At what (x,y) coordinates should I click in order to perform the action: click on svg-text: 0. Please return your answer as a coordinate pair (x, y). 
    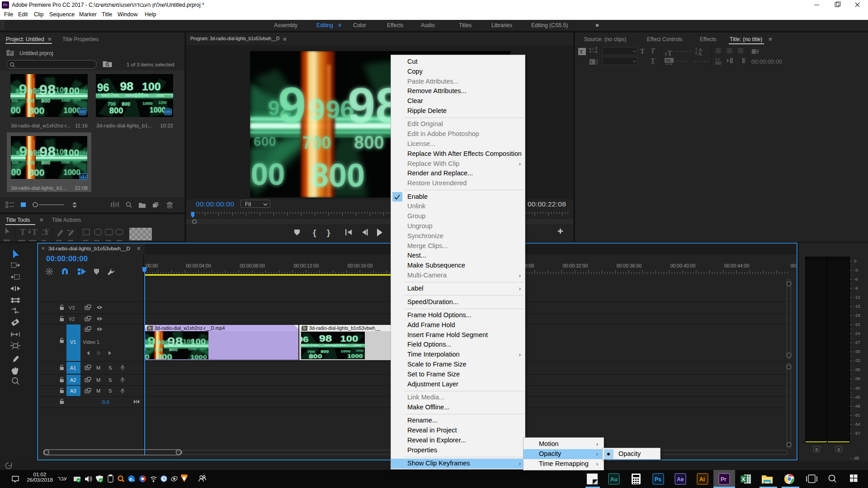
    Looking at the image, I should click on (855, 261).